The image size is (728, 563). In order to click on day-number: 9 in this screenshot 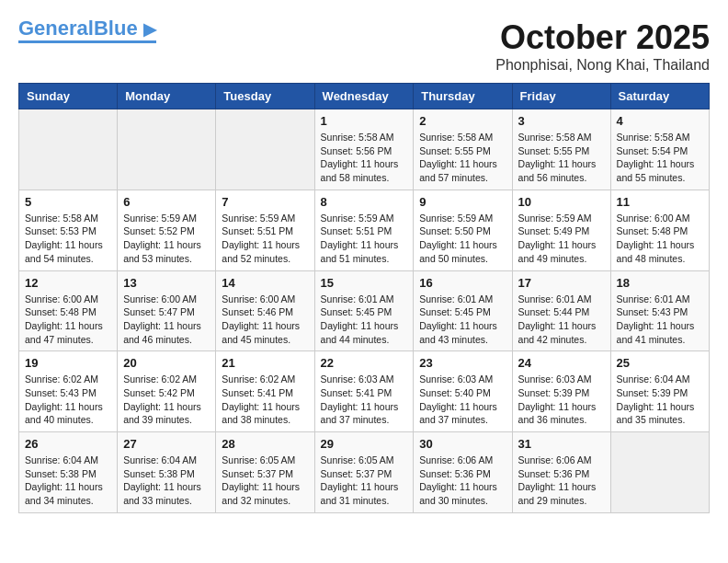, I will do `click(462, 202)`.